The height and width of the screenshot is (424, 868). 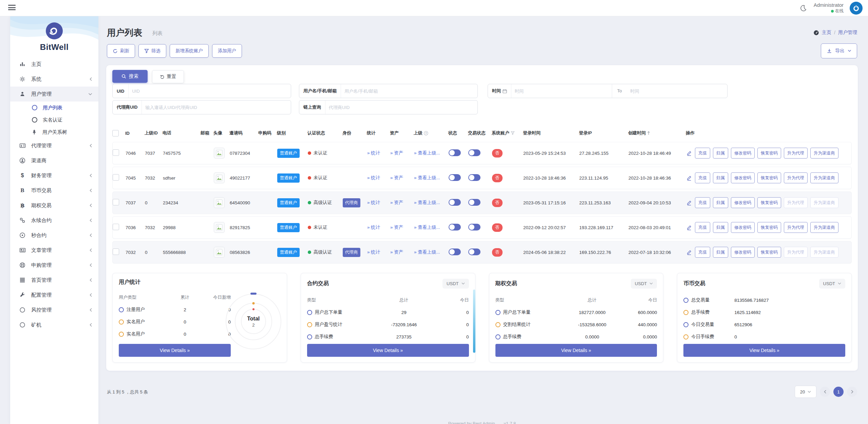 I want to click on sidebar-item-1: 系统, so click(x=54, y=79).